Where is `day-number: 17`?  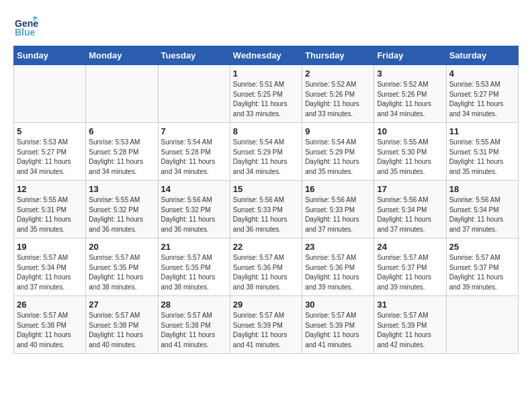 day-number: 17 is located at coordinates (410, 189).